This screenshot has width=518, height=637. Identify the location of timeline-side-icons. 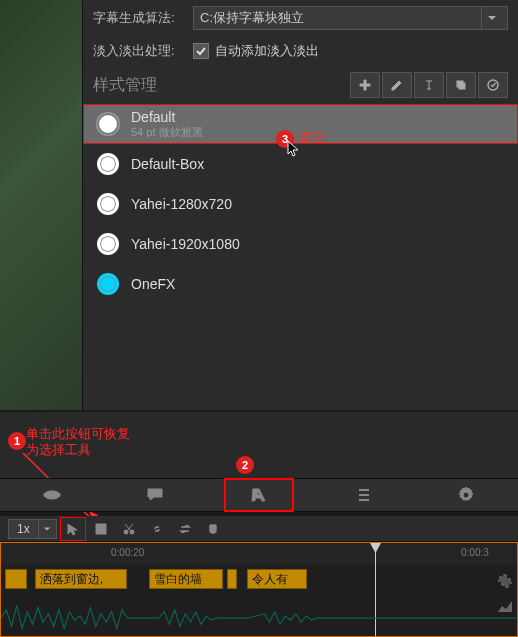
(505, 594).